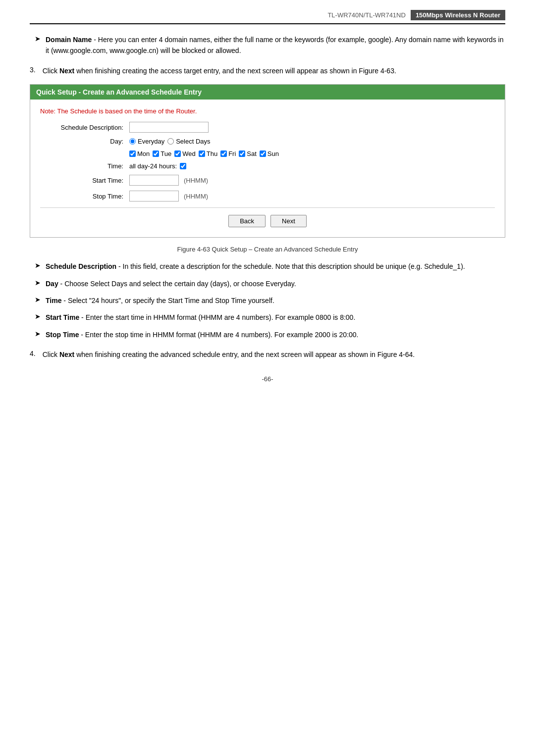  Describe the element at coordinates (247, 221) in the screenshot. I see `back-button: Back` at that location.